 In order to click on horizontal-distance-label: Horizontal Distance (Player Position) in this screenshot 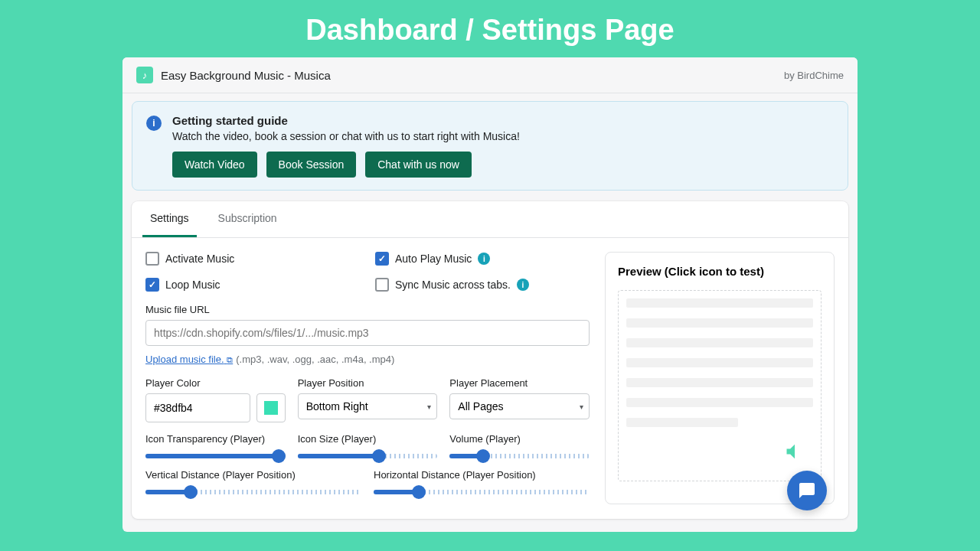, I will do `click(482, 474)`.